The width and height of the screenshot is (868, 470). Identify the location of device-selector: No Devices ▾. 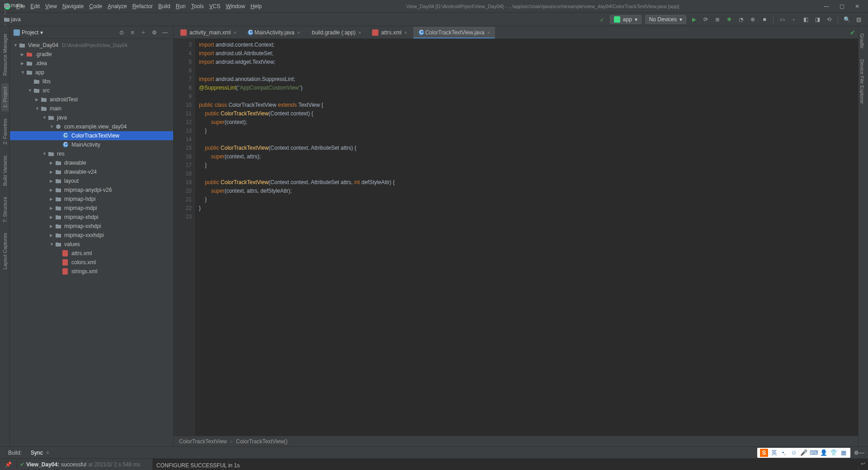
(665, 19).